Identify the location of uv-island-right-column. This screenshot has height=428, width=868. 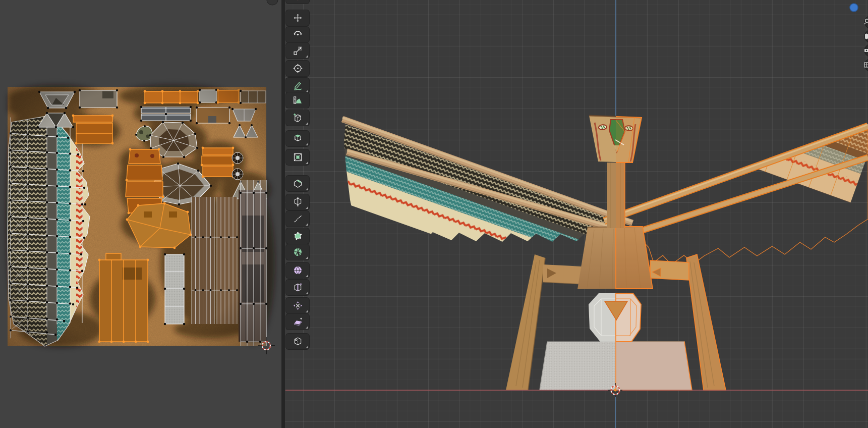
(253, 263).